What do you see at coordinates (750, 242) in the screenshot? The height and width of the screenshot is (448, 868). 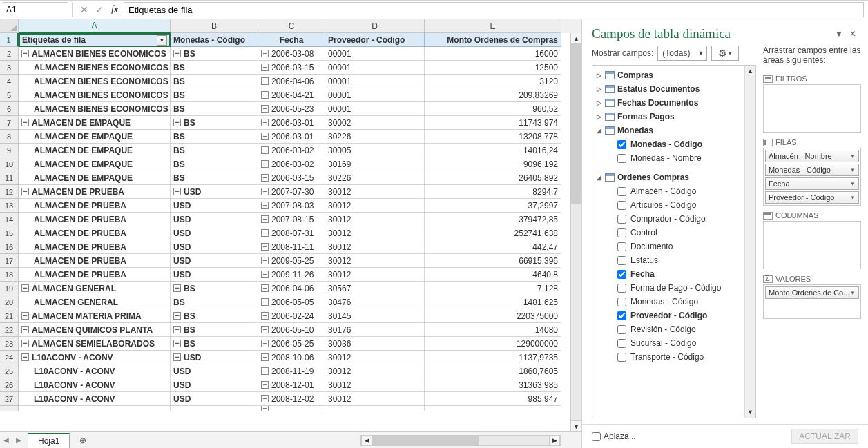 I see `field-list-scrollbar: ▲ ▼` at bounding box center [750, 242].